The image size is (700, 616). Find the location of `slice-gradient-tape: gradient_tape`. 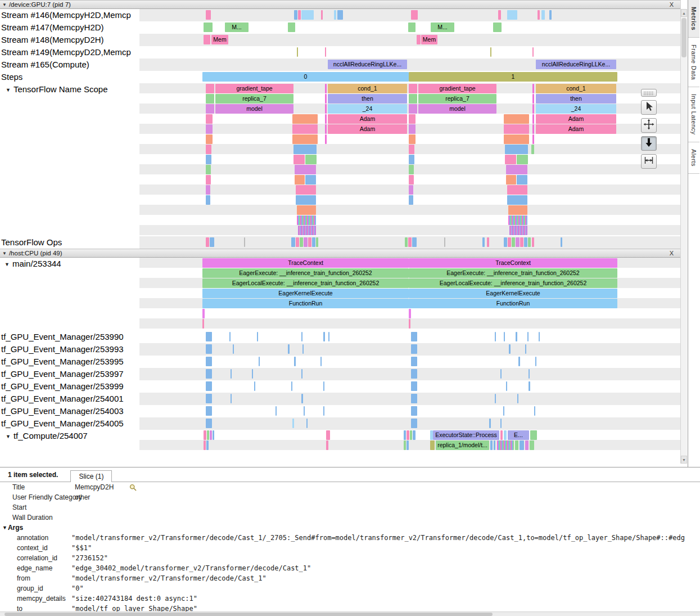

slice-gradient-tape: gradient_tape is located at coordinates (458, 89).